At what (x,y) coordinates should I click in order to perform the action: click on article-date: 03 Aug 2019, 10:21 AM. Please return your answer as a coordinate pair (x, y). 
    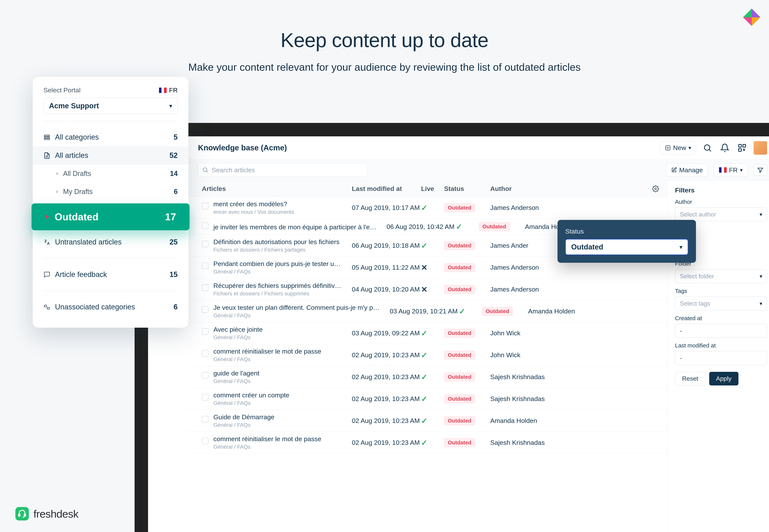
    Looking at the image, I should click on (424, 311).